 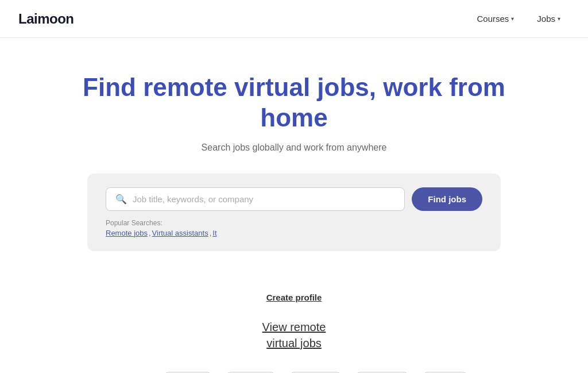 What do you see at coordinates (294, 199) in the screenshot?
I see `search-row: 🔍 Find jobs` at bounding box center [294, 199].